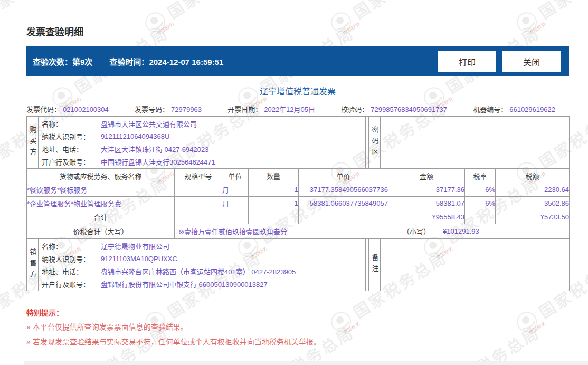  What do you see at coordinates (202, 271) in the screenshot?
I see `field-row: 地址、电话：盘锦市兴隆台区庄林路西（市客运站四楼401室） 0427-28239…` at bounding box center [202, 271].